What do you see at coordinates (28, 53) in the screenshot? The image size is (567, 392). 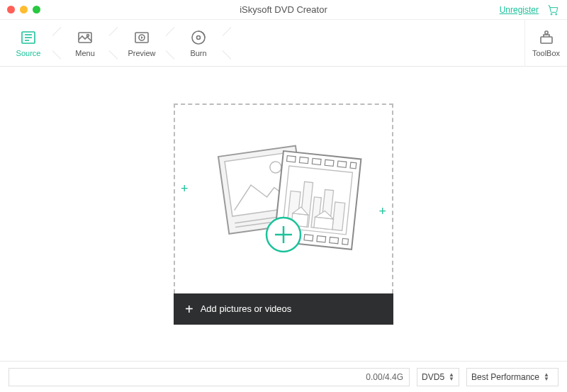 I see `step-label: Source` at bounding box center [28, 53].